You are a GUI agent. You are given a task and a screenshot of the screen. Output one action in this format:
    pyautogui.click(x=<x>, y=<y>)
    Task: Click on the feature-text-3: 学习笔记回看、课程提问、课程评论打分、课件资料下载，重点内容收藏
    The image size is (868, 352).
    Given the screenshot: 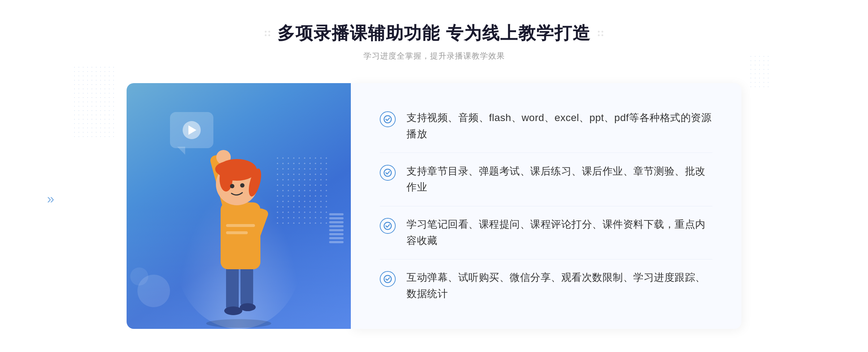 What is the action you would take?
    pyautogui.click(x=559, y=233)
    